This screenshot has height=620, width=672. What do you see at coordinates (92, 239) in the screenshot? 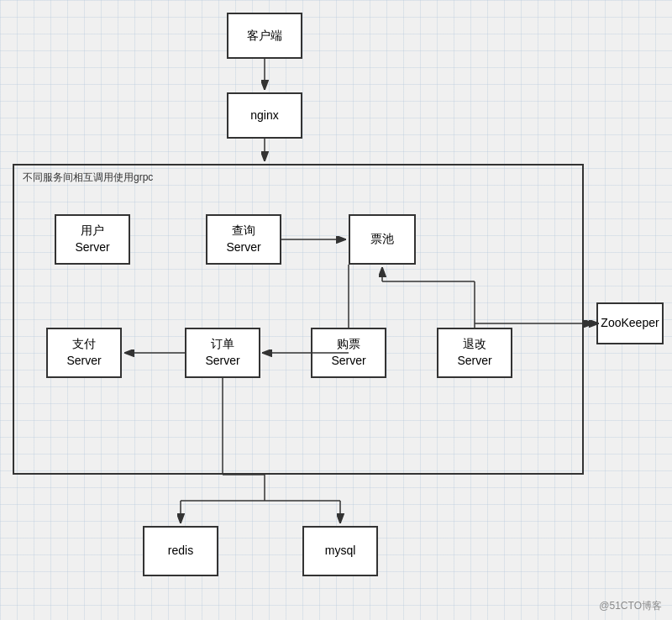
I see `user-server-box: 用户Server` at bounding box center [92, 239].